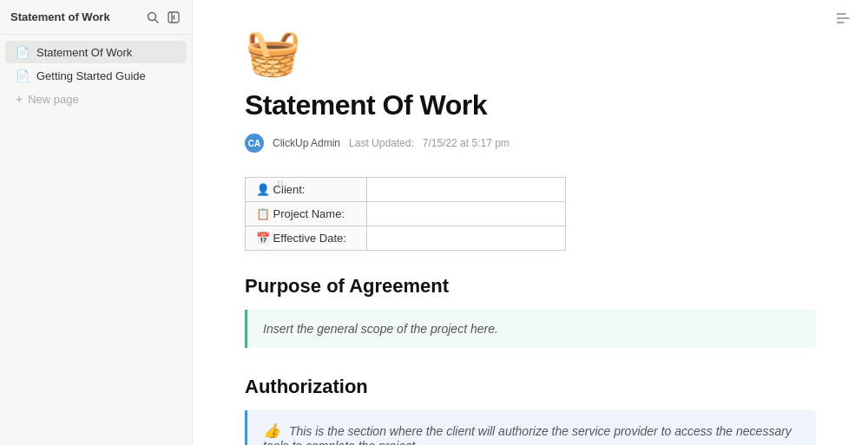 The height and width of the screenshot is (445, 868). I want to click on sidebar-item-label: Getting Started Guide, so click(91, 76).